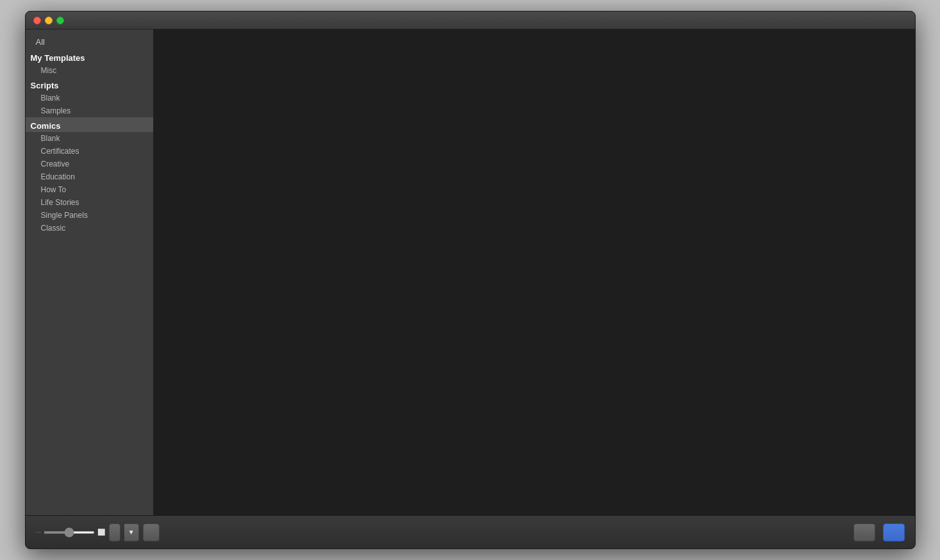  I want to click on sidebar-item-blank: Blank, so click(90, 98).